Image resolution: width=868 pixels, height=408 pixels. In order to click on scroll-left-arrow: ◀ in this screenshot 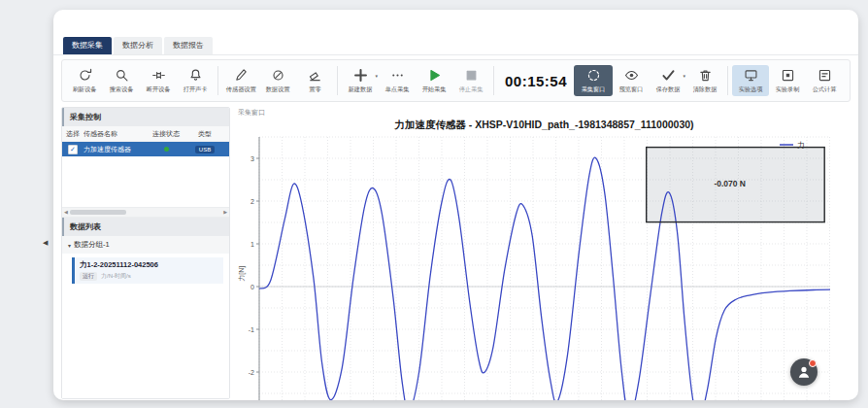, I will do `click(66, 212)`.